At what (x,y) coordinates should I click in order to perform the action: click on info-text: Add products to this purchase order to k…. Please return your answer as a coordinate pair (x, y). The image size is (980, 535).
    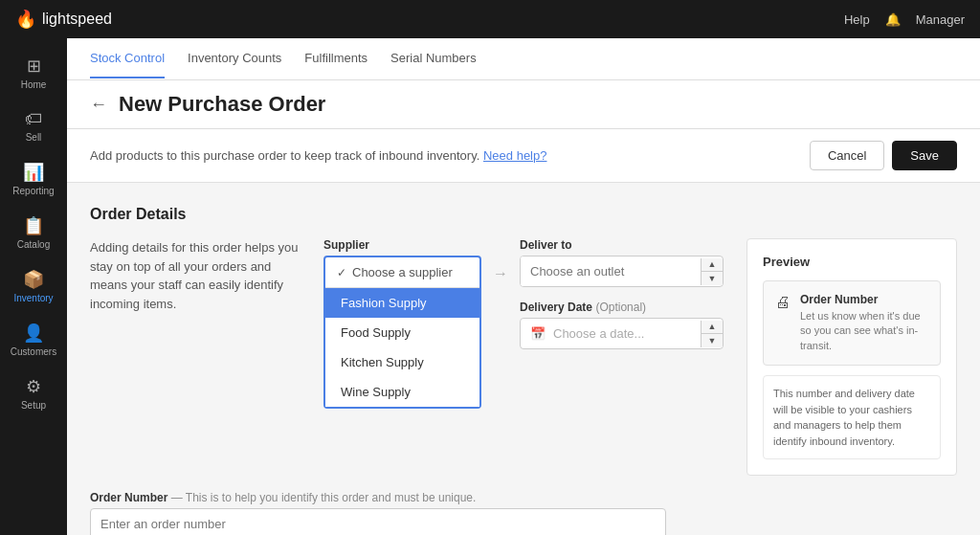
    Looking at the image, I should click on (318, 155).